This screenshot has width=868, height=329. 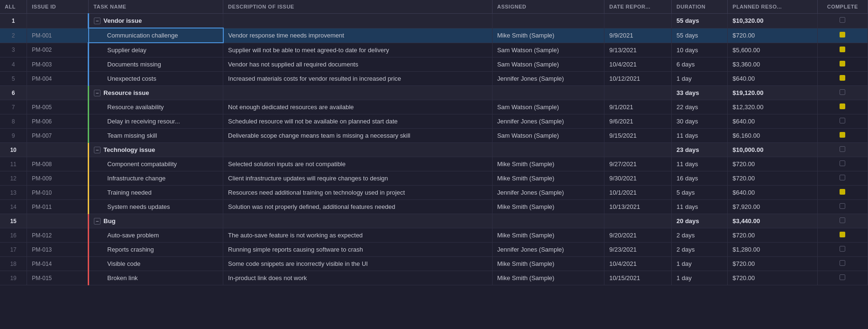 What do you see at coordinates (358, 136) in the screenshot?
I see `description: Deliverable scope change means team is m…` at bounding box center [358, 136].